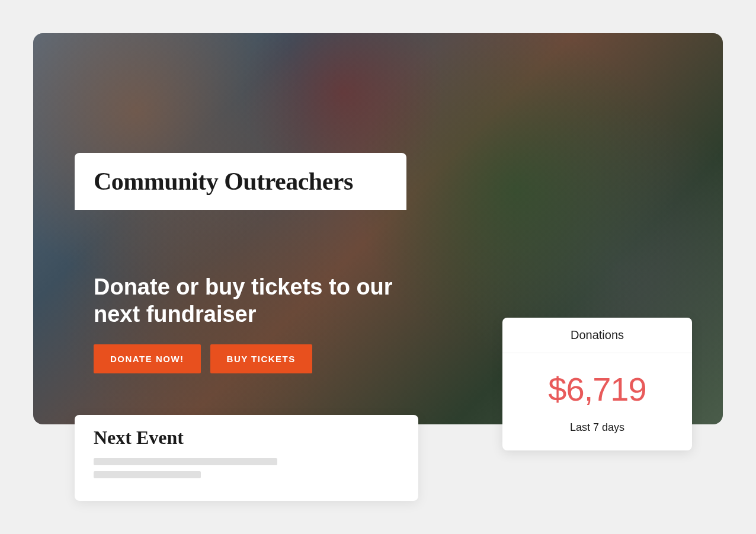 This screenshot has height=534, width=756. Describe the element at coordinates (261, 359) in the screenshot. I see `buy-tickets-button: BUY TICKETS` at that location.